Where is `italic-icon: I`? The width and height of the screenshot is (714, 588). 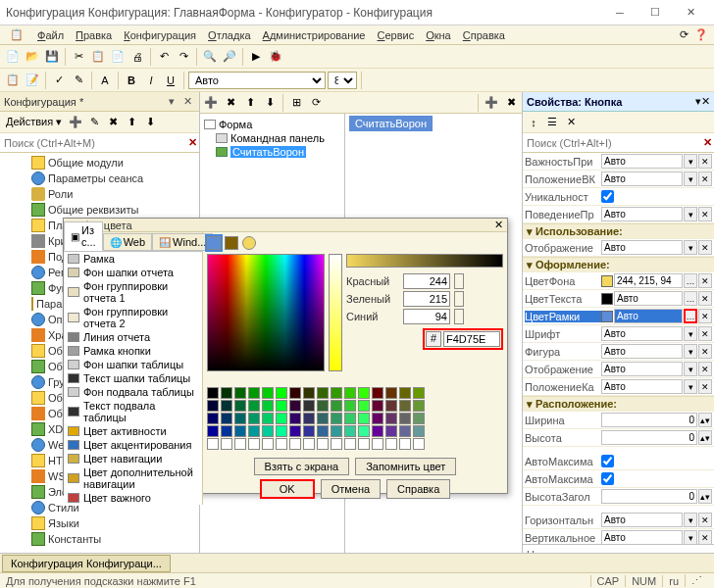 italic-icon: I is located at coordinates (151, 80).